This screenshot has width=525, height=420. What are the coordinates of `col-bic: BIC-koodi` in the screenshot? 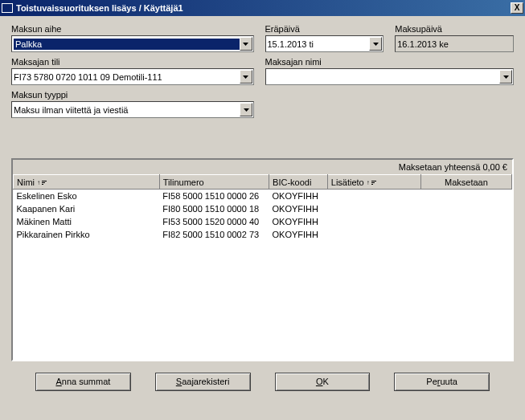 It's located at (299, 182).